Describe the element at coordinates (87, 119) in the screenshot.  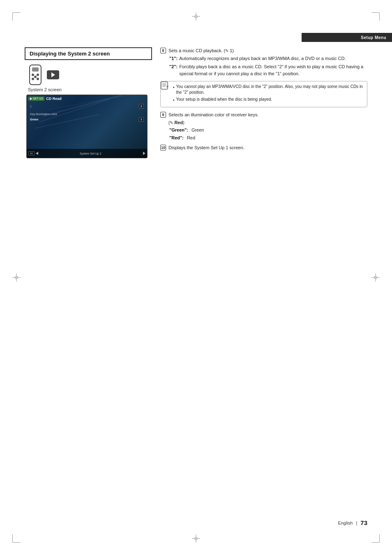
I see `screen-row-3: Green 9` at that location.